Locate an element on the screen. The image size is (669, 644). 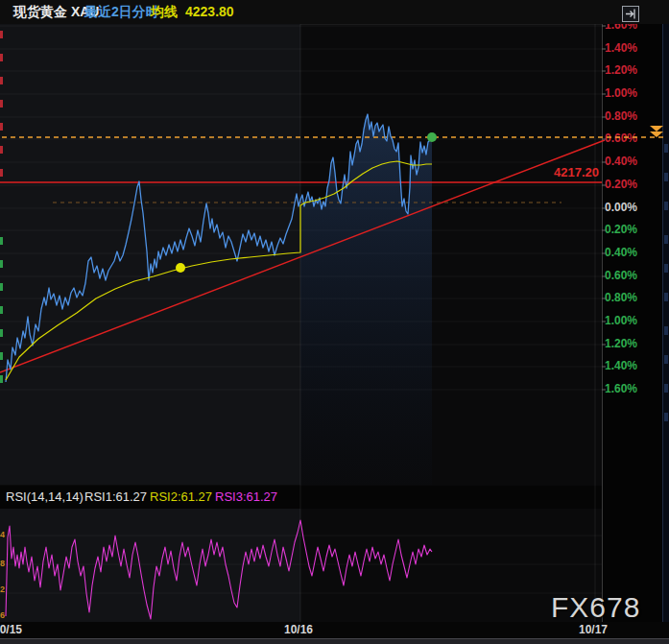
date-label-10-16: 10/16 is located at coordinates (299, 630).